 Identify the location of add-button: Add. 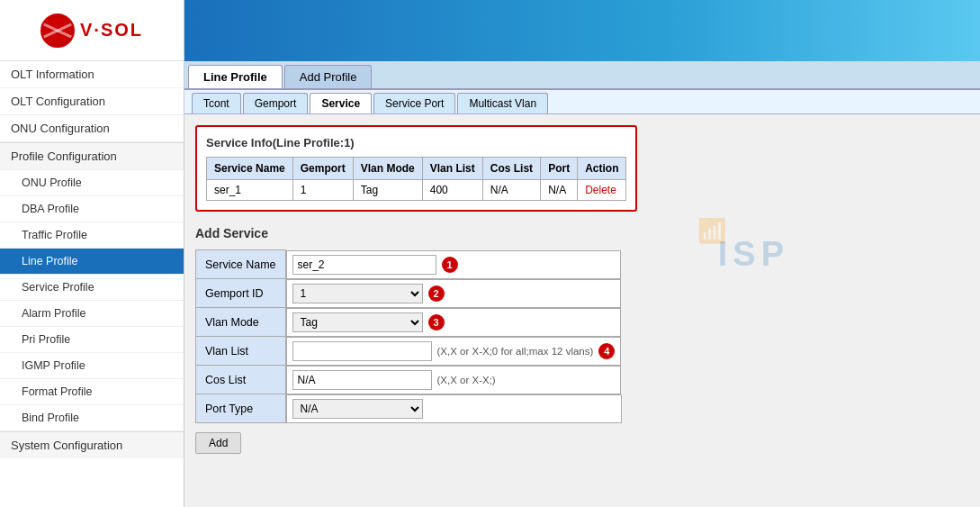
(218, 443).